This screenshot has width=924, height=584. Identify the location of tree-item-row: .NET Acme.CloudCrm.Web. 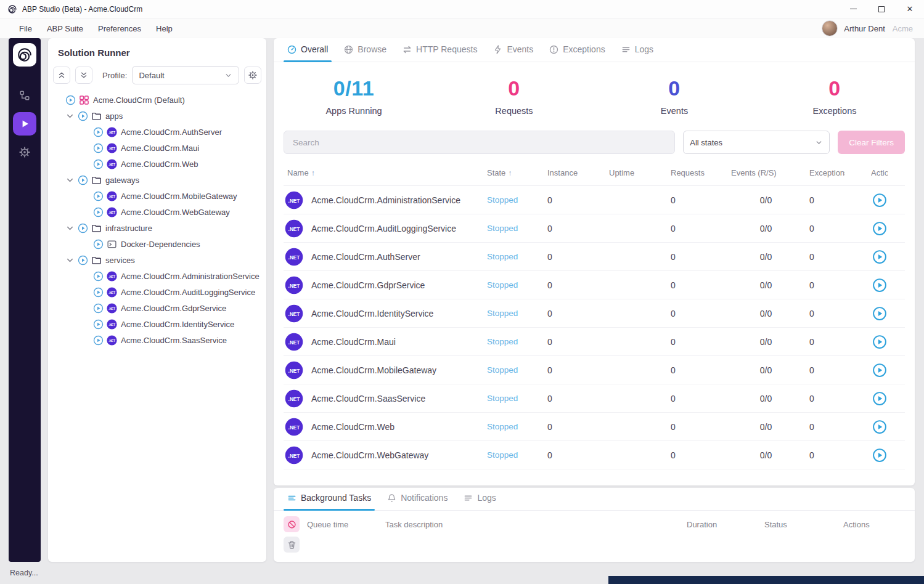
(157, 164).